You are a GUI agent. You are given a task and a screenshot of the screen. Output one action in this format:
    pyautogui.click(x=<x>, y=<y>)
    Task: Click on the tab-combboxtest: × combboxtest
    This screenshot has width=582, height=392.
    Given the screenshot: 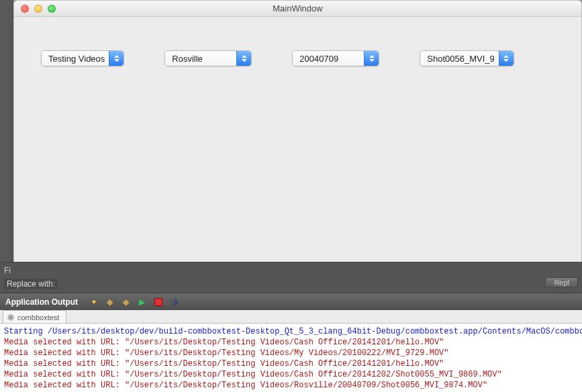 What is the action you would take?
    pyautogui.click(x=35, y=317)
    